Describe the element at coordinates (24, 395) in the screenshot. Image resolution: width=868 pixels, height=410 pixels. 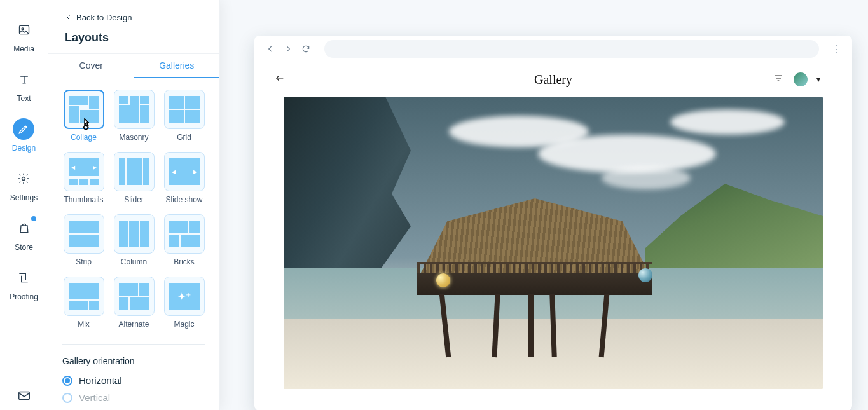
I see `rail-bottom` at that location.